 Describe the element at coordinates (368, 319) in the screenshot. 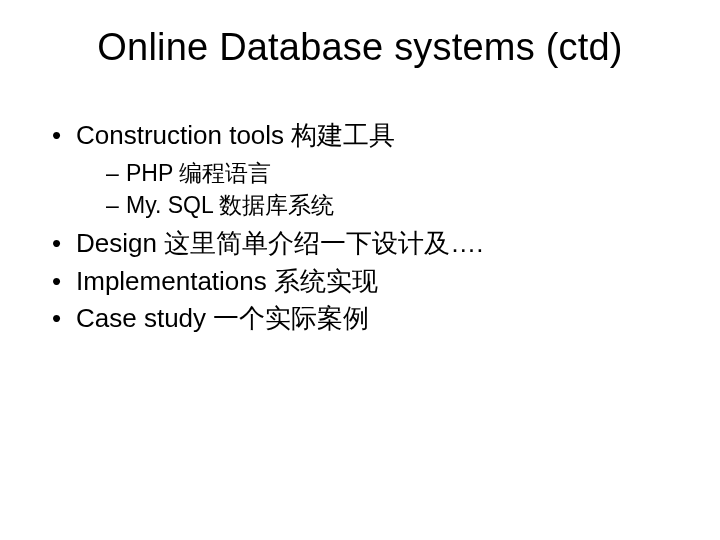

I see `list-item: Case study 一个实际案例` at that location.